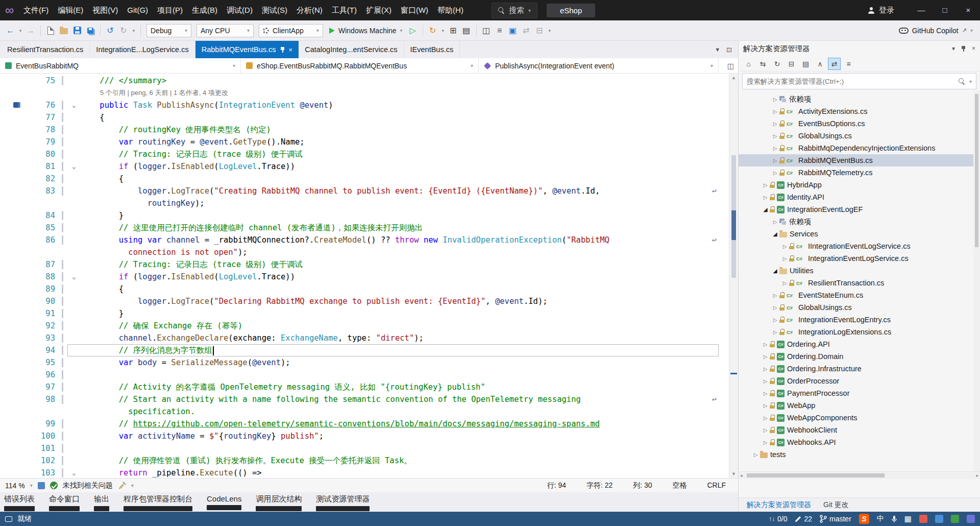 This screenshot has height=526, width=980. I want to click on tree-item-7: ▷C#HybridApp, so click(860, 185).